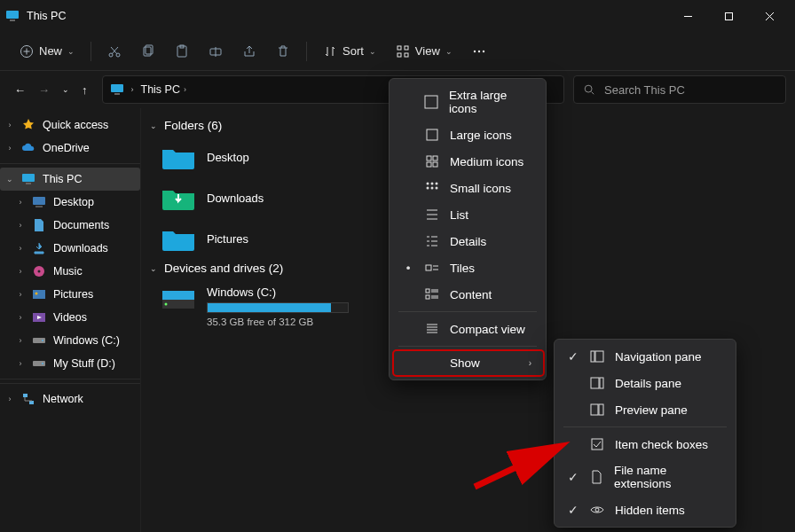 The height and width of the screenshot is (532, 795). Describe the element at coordinates (163, 90) in the screenshot. I see `breadcrumb: This PC ›` at that location.